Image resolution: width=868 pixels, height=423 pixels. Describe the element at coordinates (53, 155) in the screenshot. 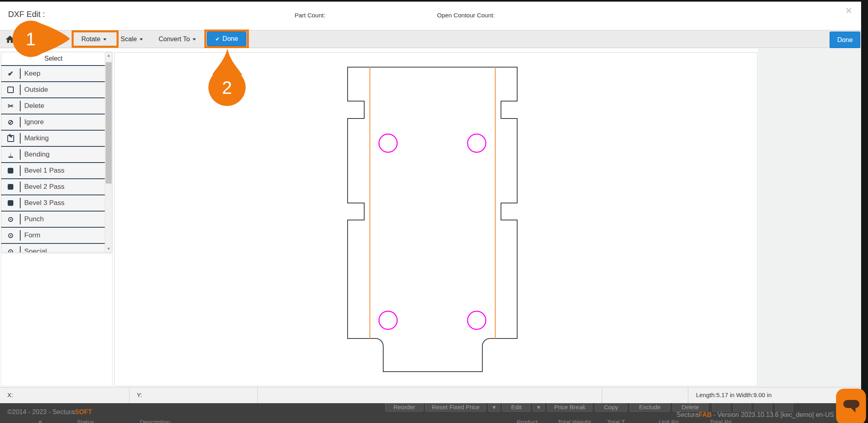

I see `sidebar-item-bending: ↓ Bending` at that location.